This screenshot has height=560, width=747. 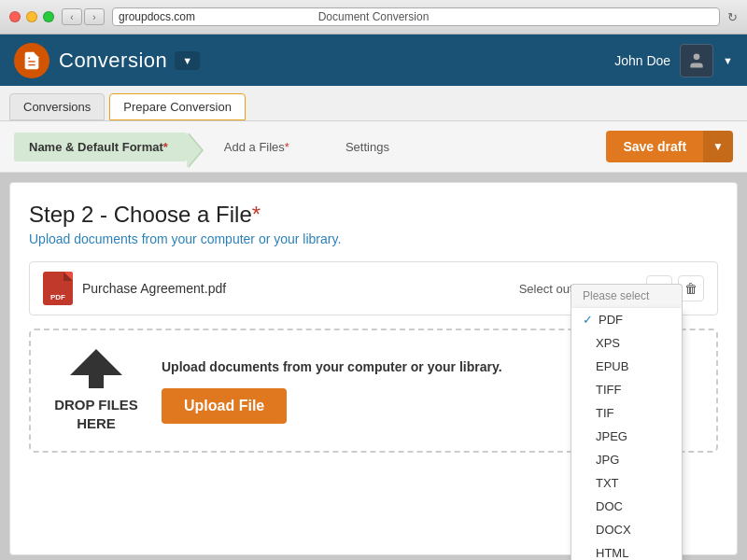 What do you see at coordinates (627, 366) in the screenshot?
I see `dropdown-item-epub: EPUB` at bounding box center [627, 366].